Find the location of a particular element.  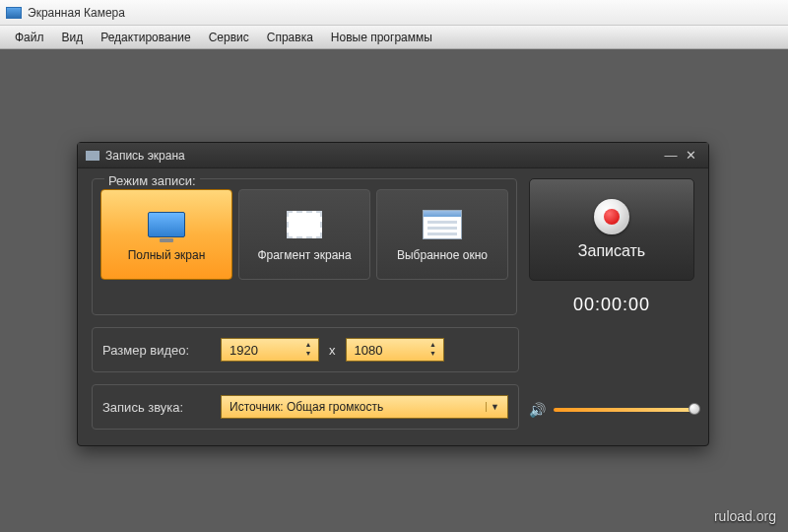

chevron-down-icon: ▼ is located at coordinates (494, 407).